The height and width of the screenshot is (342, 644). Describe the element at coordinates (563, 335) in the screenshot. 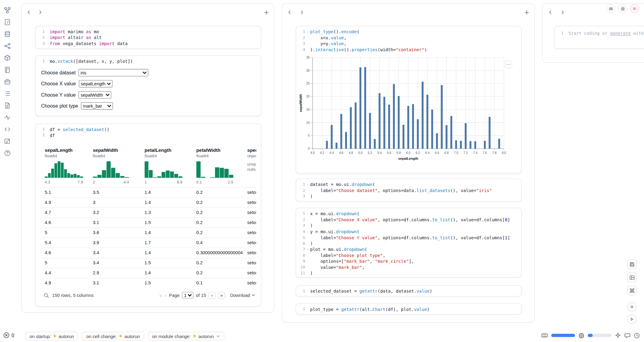

I see `memory-meter` at that location.